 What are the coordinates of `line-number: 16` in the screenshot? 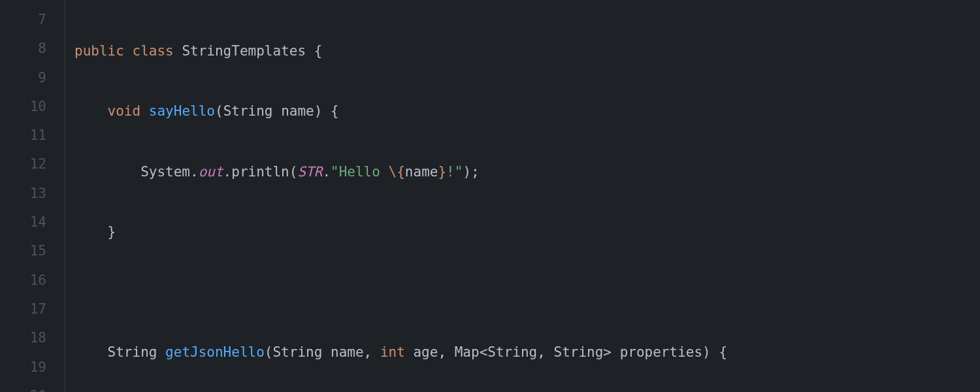 It's located at (33, 280).